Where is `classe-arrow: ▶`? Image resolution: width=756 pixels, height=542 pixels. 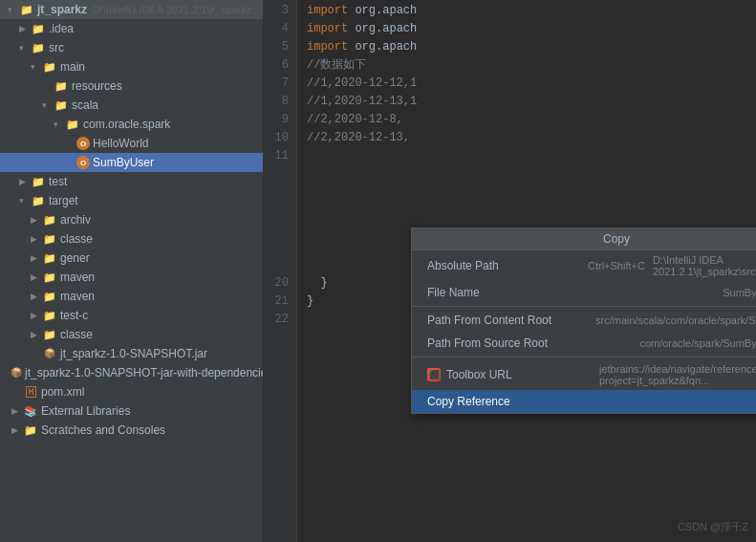
classe-arrow: ▶ is located at coordinates (36, 239).